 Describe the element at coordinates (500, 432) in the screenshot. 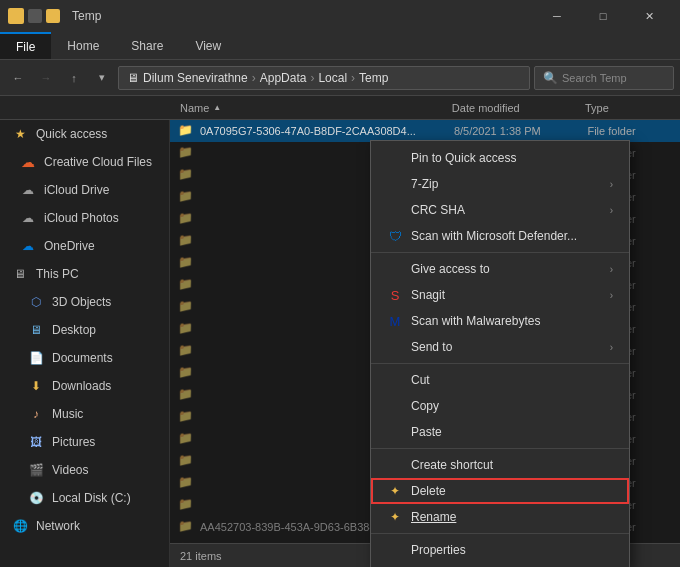

I see `ctx-paste: Paste` at that location.